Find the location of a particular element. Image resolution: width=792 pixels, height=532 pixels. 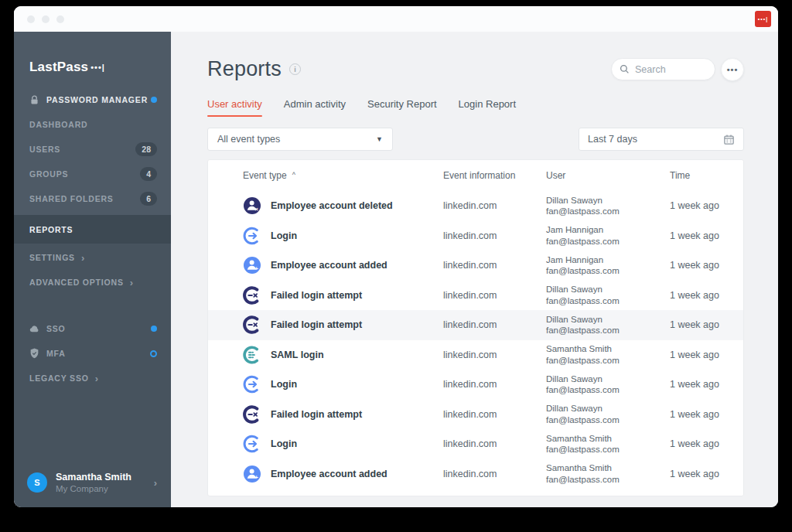

window-controls is located at coordinates (46, 19).